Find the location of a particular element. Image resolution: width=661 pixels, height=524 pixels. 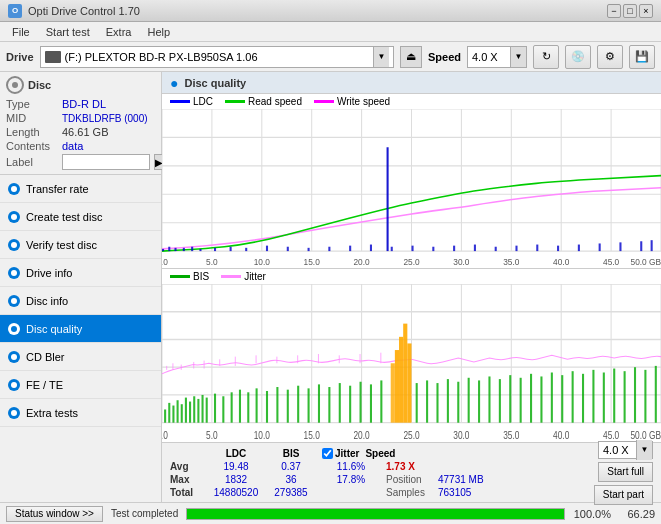

stats-ldc-head: LDC is located at coordinates (236, 454).